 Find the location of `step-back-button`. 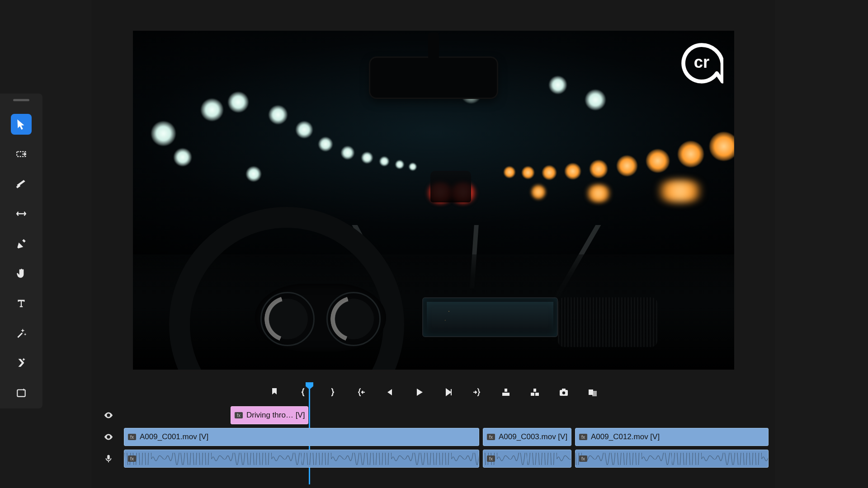

step-back-button is located at coordinates (390, 392).